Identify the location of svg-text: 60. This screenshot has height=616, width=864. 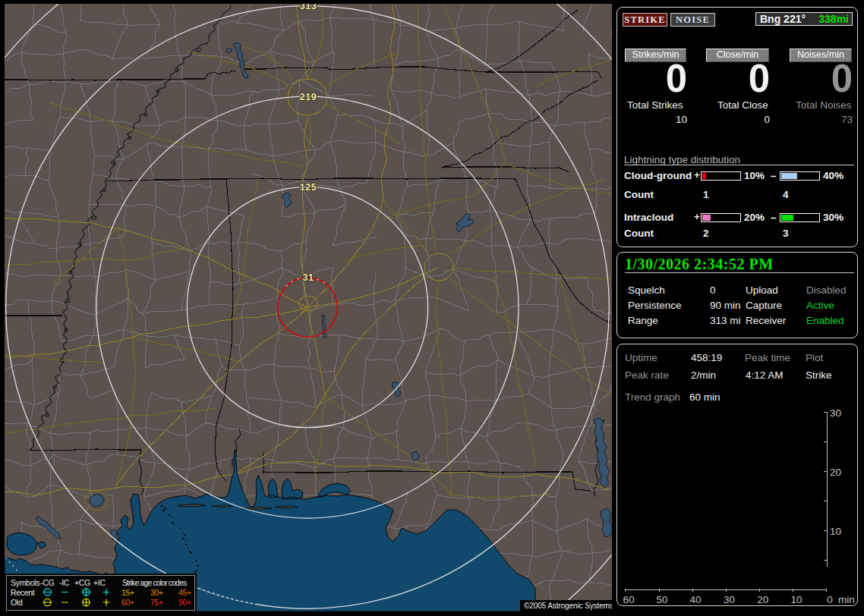
(629, 599).